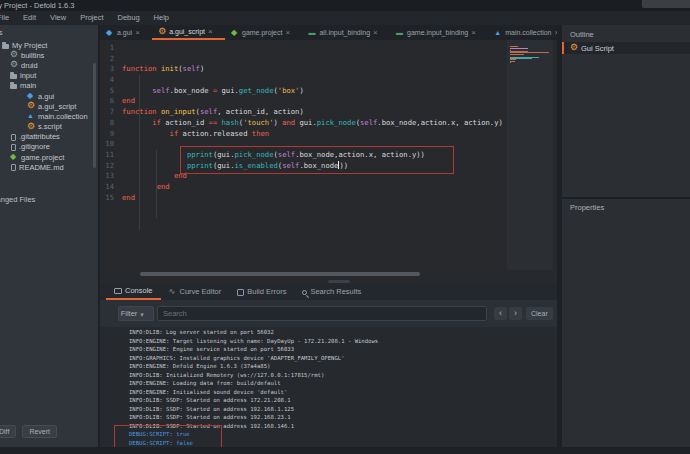 The image size is (690, 454). I want to click on tab-game.input_binding: game.input_binding, so click(439, 32).